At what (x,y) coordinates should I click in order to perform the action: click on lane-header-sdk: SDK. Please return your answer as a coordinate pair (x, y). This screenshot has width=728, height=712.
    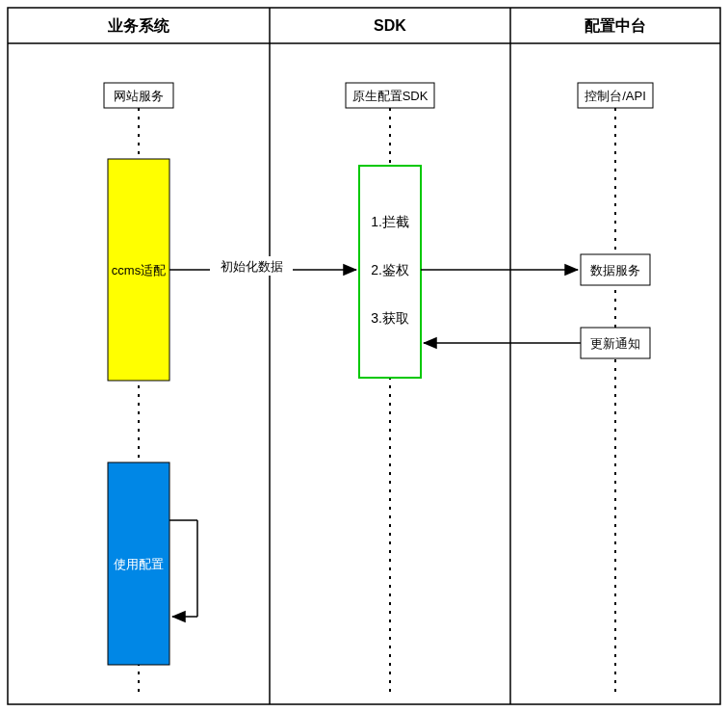
    Looking at the image, I should click on (390, 25).